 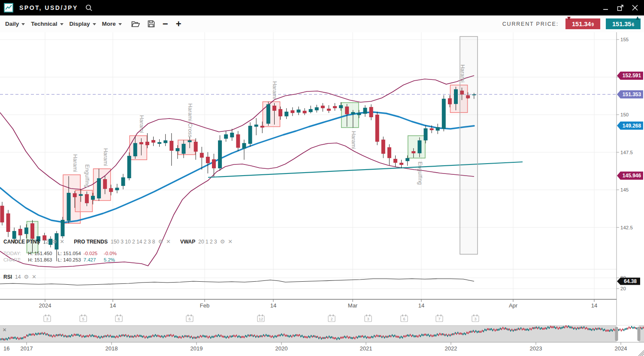 I want to click on search-icon, so click(x=89, y=8).